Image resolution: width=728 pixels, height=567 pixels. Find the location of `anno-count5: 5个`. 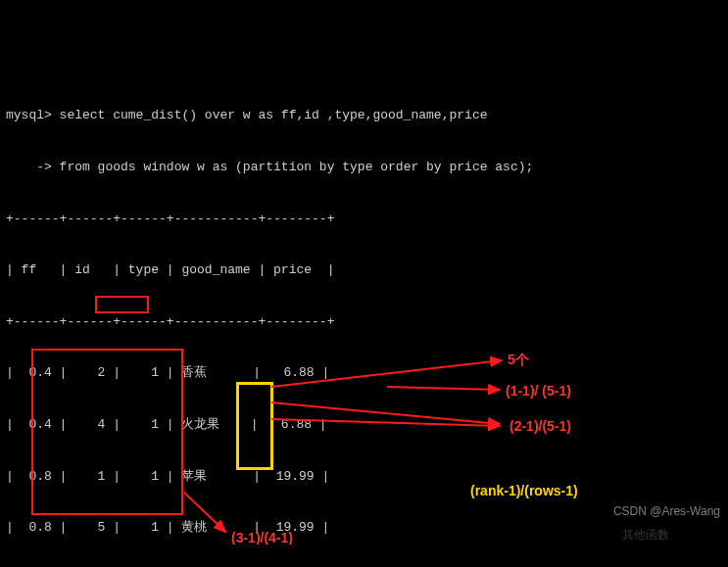

anno-count5: 5个 is located at coordinates (518, 360).